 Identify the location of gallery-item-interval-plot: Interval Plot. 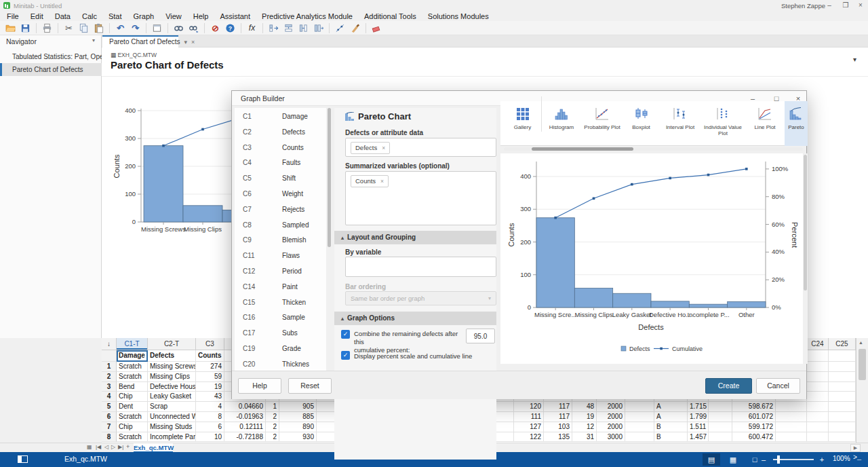
(680, 124).